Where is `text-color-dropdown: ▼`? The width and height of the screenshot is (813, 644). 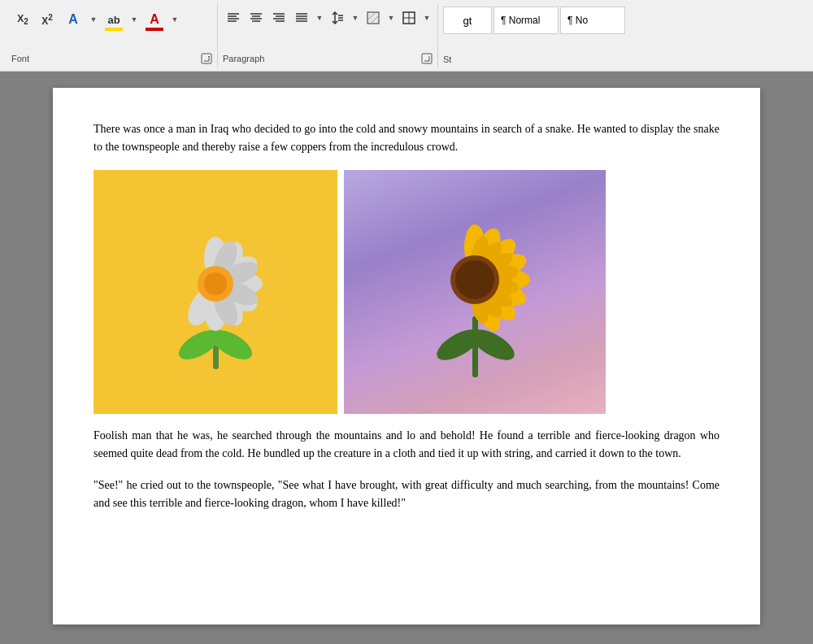
text-color-dropdown: ▼ is located at coordinates (175, 20).